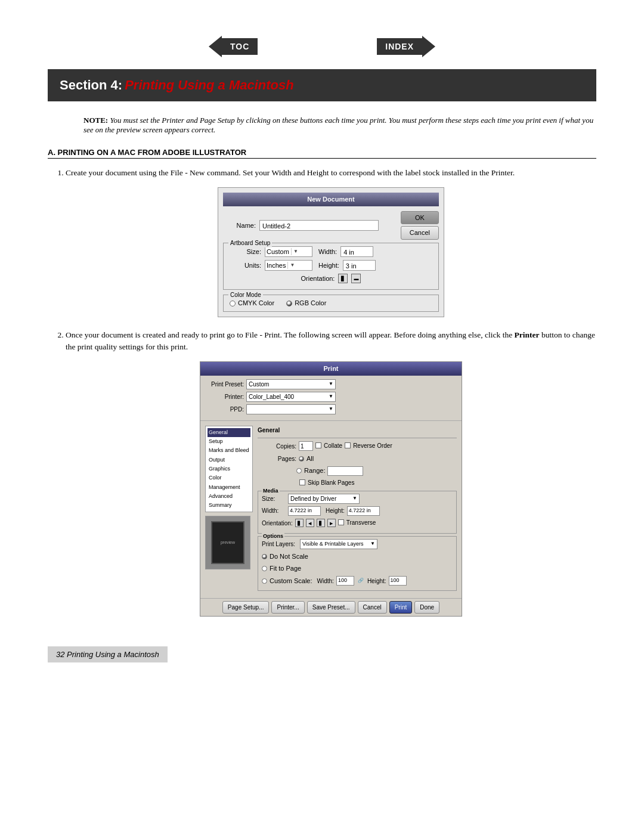  Describe the element at coordinates (302, 459) in the screenshot. I see `all-radio-circle` at that location.